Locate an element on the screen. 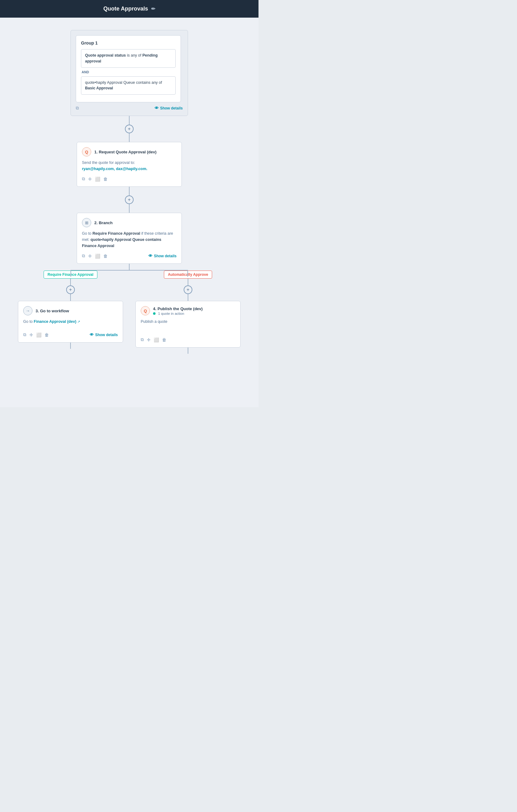 Image resolution: width=517 pixels, height=812 pixels. condition-2-value: Basic Approval is located at coordinates (99, 88).